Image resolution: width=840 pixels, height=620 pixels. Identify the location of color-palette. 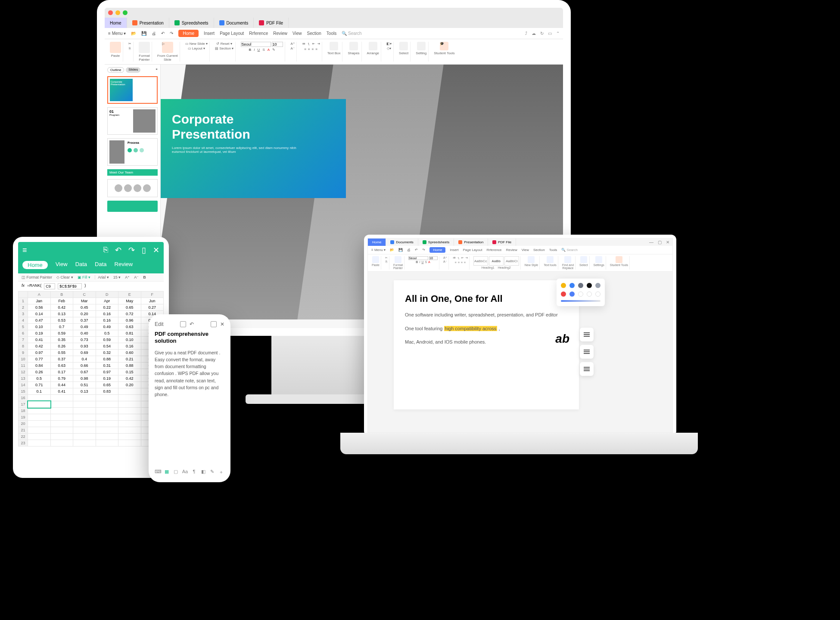
(581, 292).